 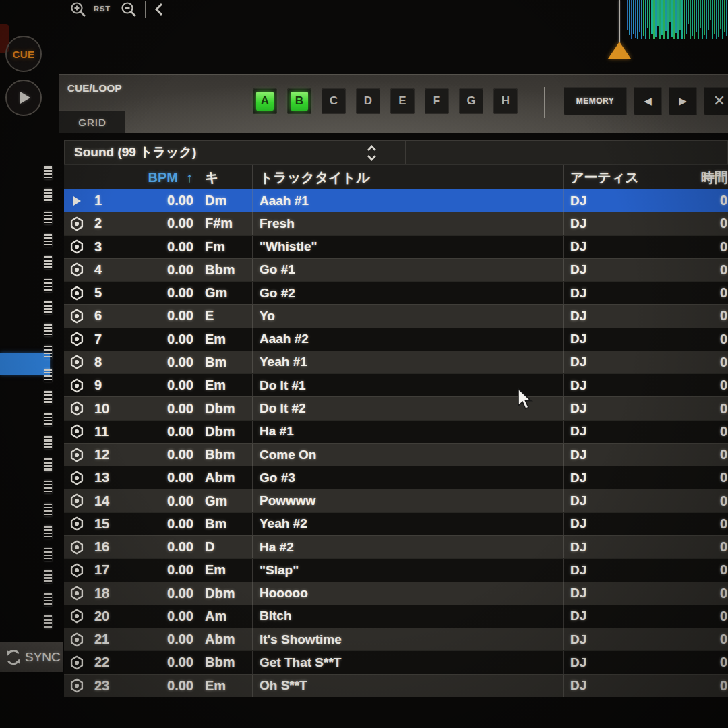 What do you see at coordinates (396, 524) in the screenshot?
I see `table-row: 150.00BmYeah #2DJ0` at bounding box center [396, 524].